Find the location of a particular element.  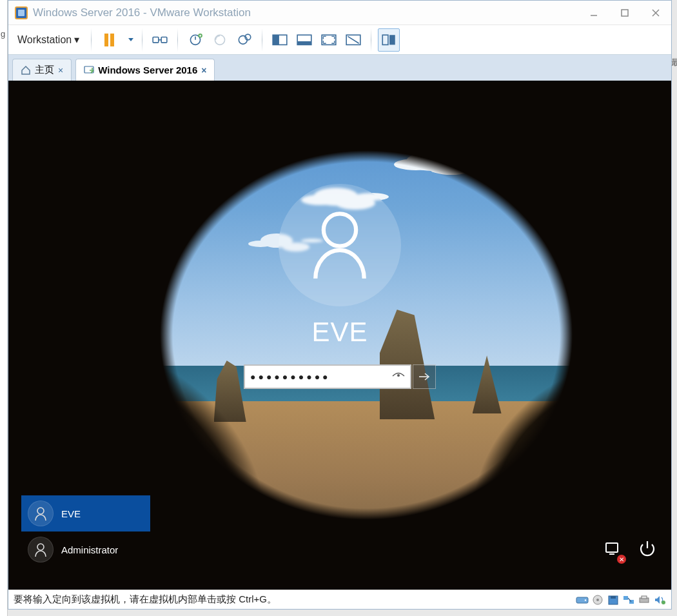

library-button is located at coordinates (389, 40).